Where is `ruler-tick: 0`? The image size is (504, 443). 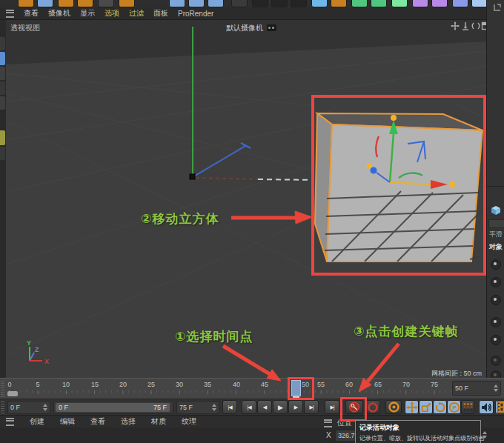
ruler-tick: 0 is located at coordinates (10, 384).